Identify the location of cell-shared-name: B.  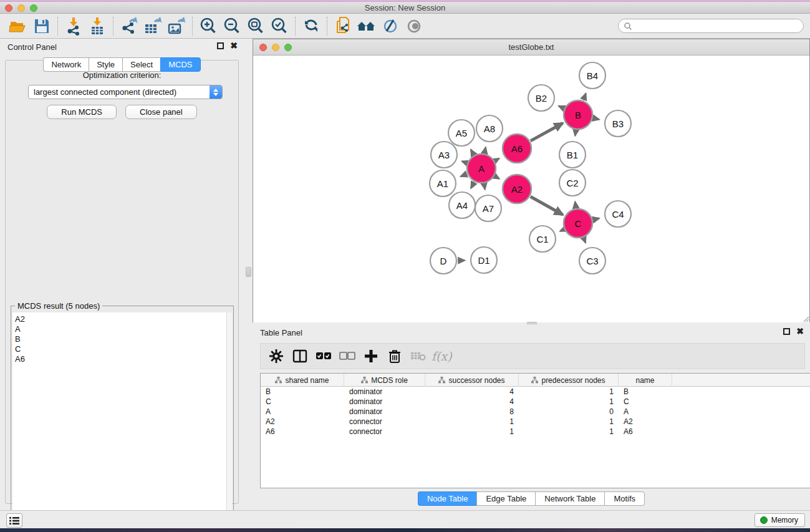
(302, 392).